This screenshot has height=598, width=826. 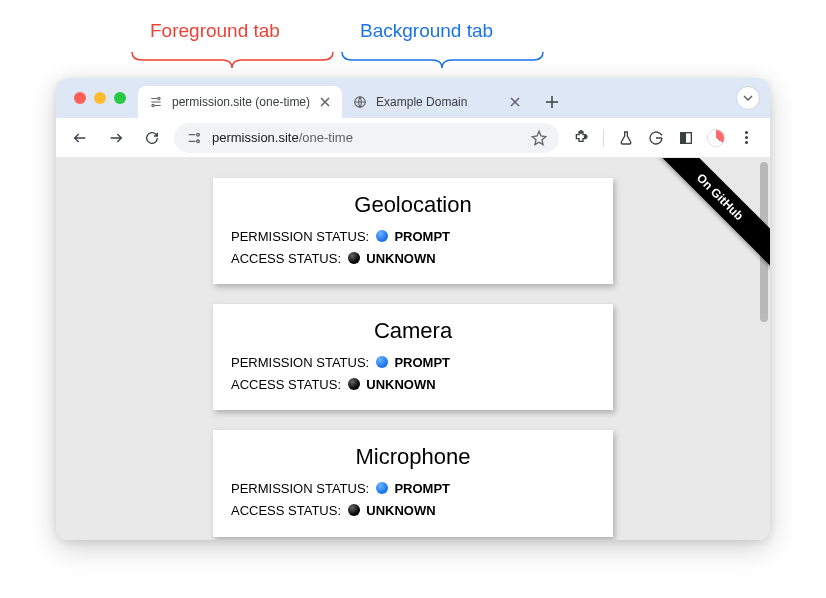 What do you see at coordinates (156, 102) in the screenshot?
I see `tune-icon` at bounding box center [156, 102].